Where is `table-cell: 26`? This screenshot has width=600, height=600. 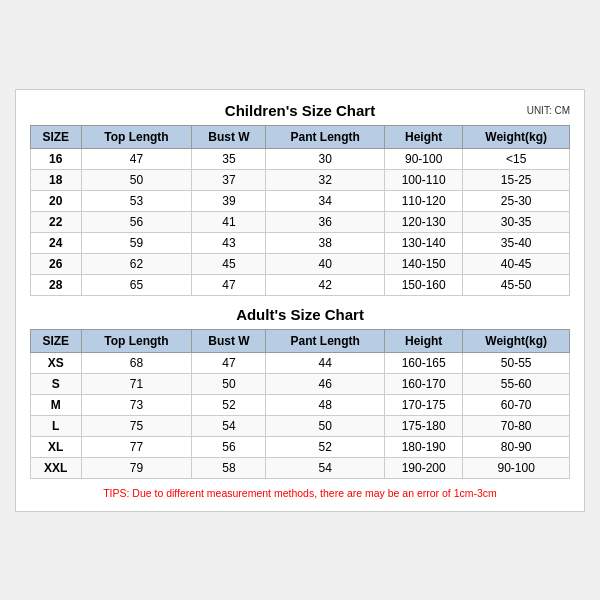 table-cell: 26 is located at coordinates (56, 264).